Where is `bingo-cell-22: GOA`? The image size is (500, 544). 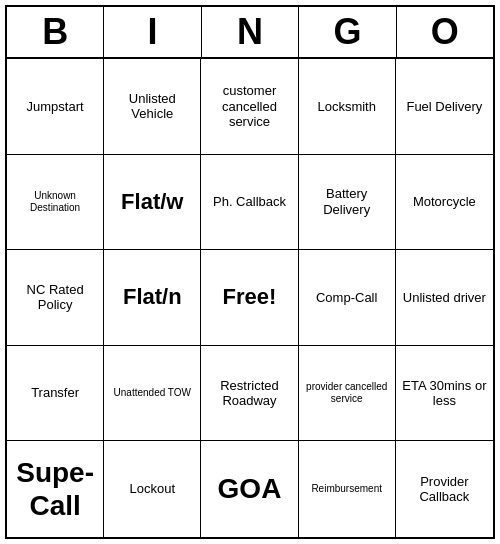
bingo-cell-22: GOA is located at coordinates (250, 489).